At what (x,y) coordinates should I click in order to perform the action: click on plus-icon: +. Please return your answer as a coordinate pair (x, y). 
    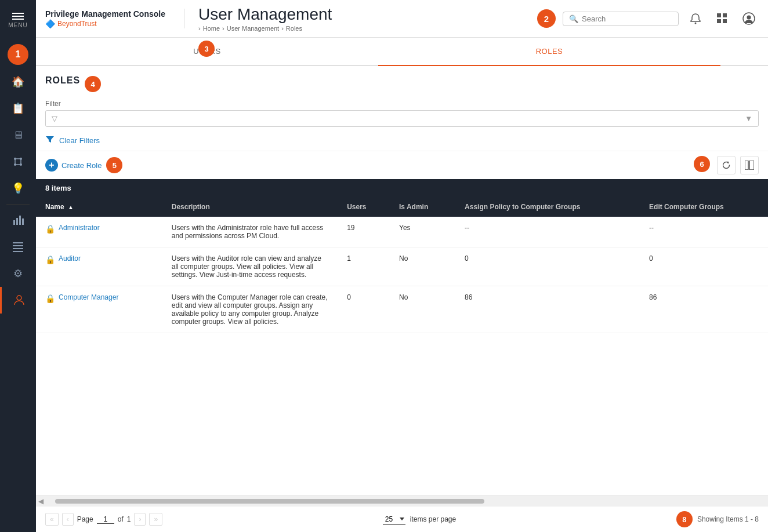
    Looking at the image, I should click on (52, 165).